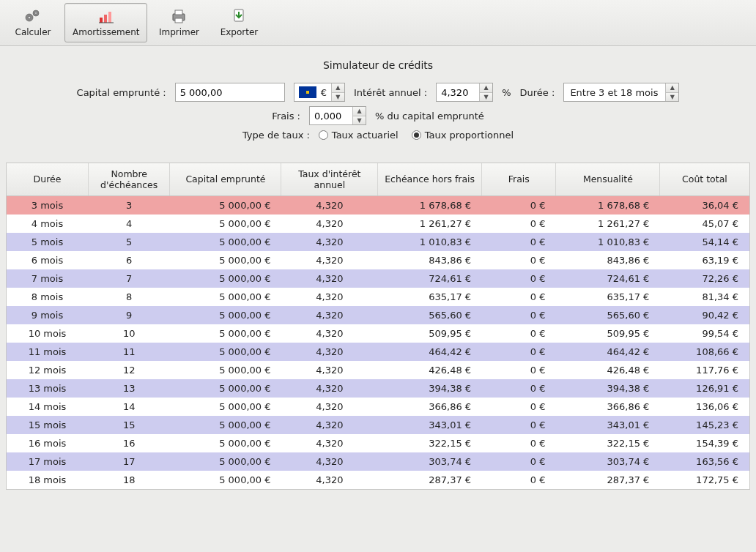 This screenshot has width=756, height=552. What do you see at coordinates (378, 334) in the screenshot?
I see `table-row: 10 mois105 000,00 €4,320509,95 €0 €509,9…` at bounding box center [378, 334].